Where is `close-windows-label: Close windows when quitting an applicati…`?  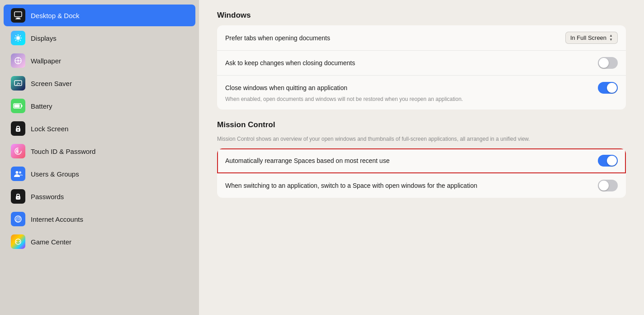
close-windows-label: Close windows when quitting an applicati… is located at coordinates (412, 88).